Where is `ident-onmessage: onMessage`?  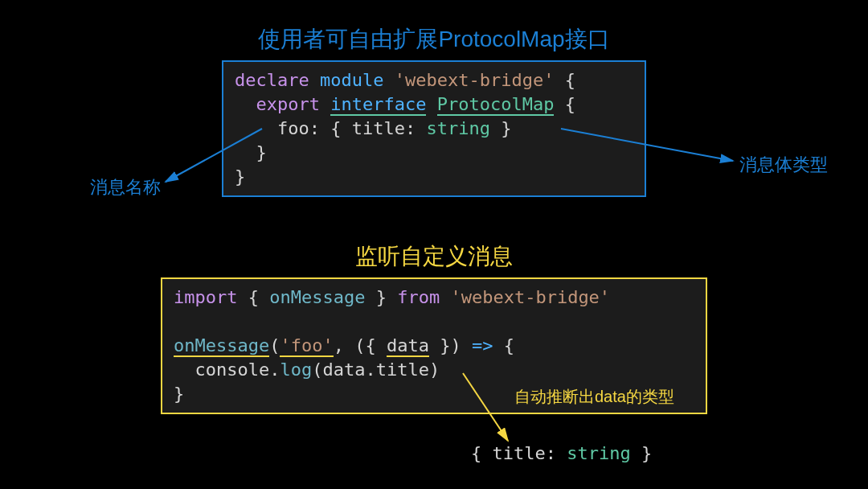
ident-onmessage: onMessage is located at coordinates (317, 298).